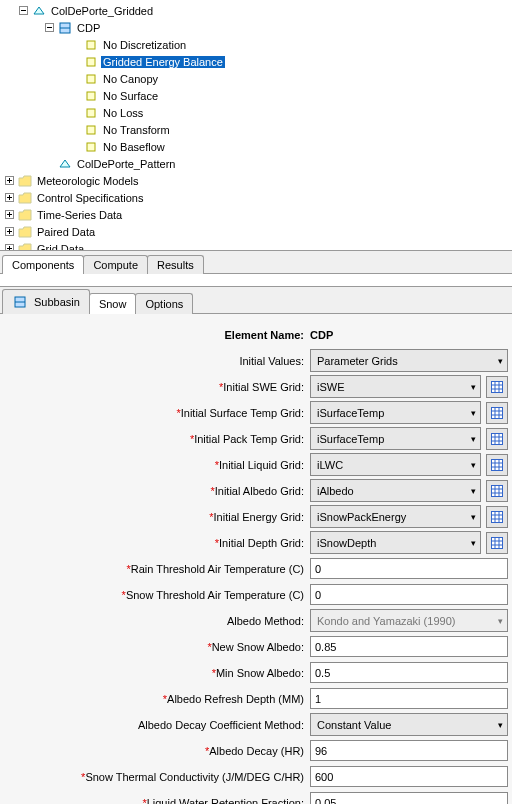 This screenshot has width=512, height=805. Describe the element at coordinates (409, 798) in the screenshot. I see `text-input: 0.05` at that location.